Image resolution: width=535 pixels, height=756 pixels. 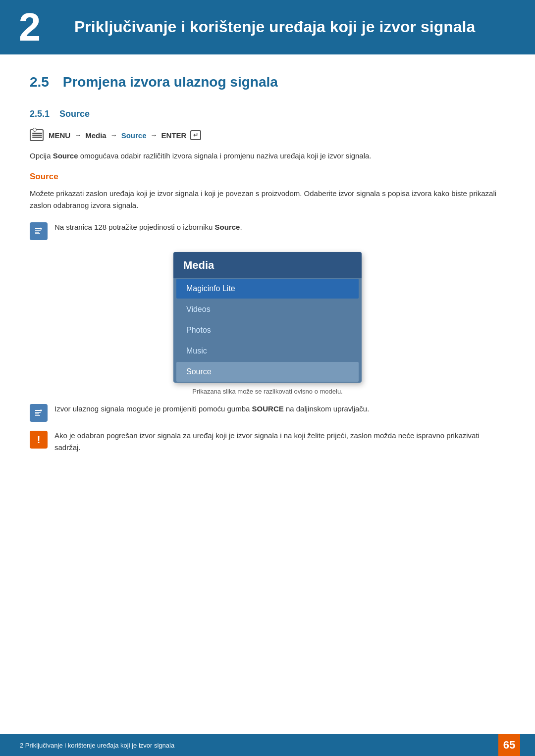 I want to click on chapter-number: 2, so click(x=30, y=27).